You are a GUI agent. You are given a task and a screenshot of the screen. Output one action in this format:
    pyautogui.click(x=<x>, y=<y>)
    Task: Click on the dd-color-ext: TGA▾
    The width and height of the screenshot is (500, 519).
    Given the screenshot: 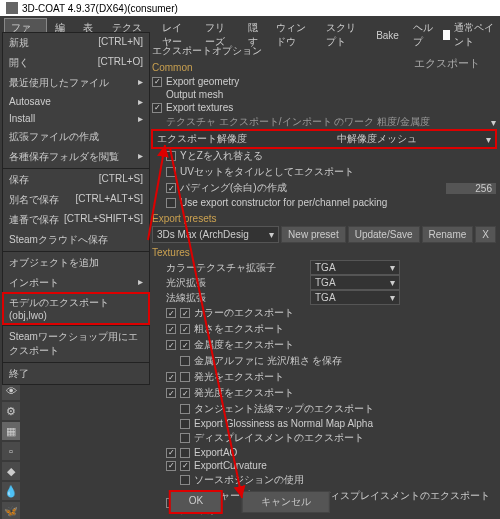 What is the action you would take?
    pyautogui.click(x=355, y=268)
    